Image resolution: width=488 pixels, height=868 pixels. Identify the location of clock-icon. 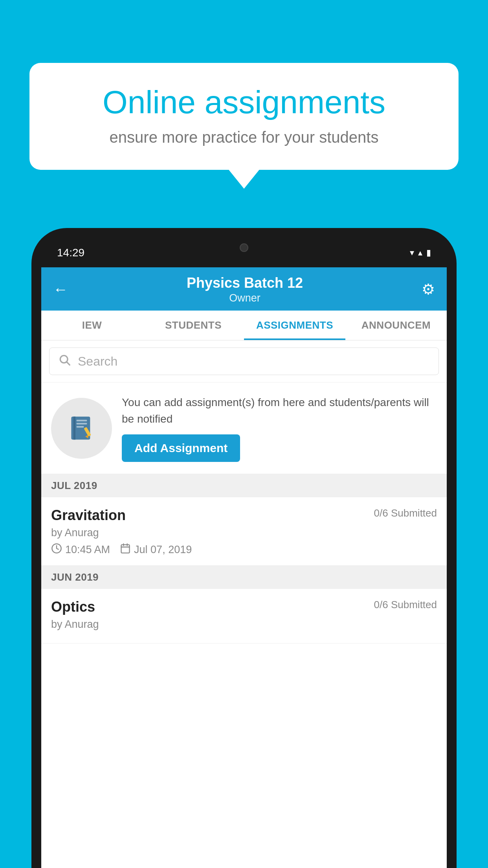
(57, 550).